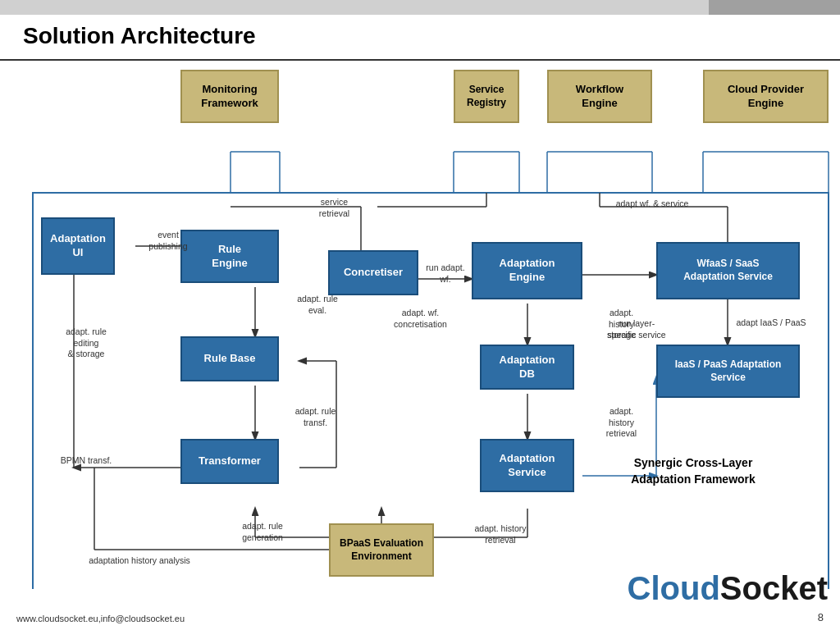  I want to click on page-title: Solution Architecture, so click(139, 36).